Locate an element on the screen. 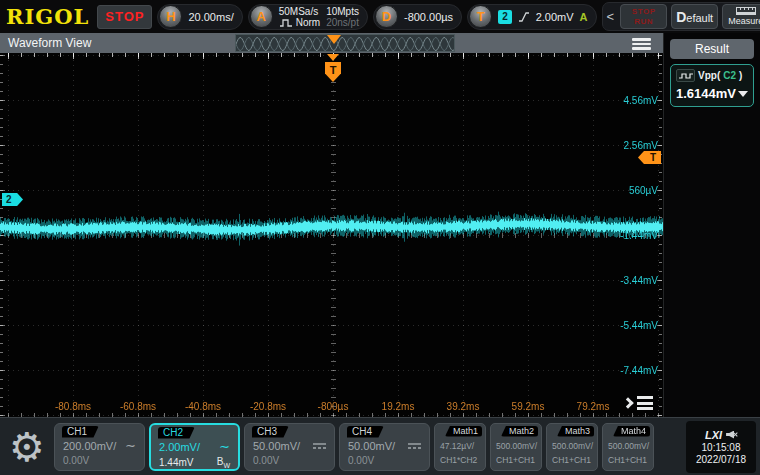 This screenshot has height=475, width=760. quick-toolbar: < STOP RUN Default Measure Flex Knob > is located at coordinates (681, 16).